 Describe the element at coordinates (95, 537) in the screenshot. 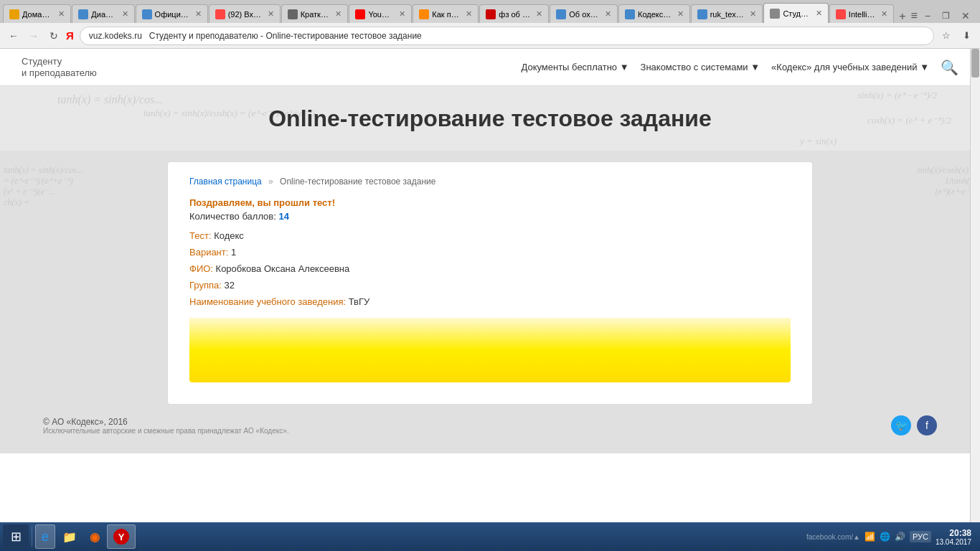

I see `taskbar-app3: ◉` at that location.